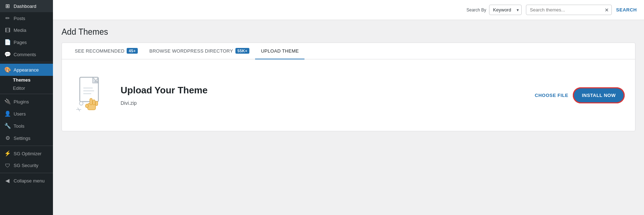  I want to click on upload-illustration, so click(91, 95).